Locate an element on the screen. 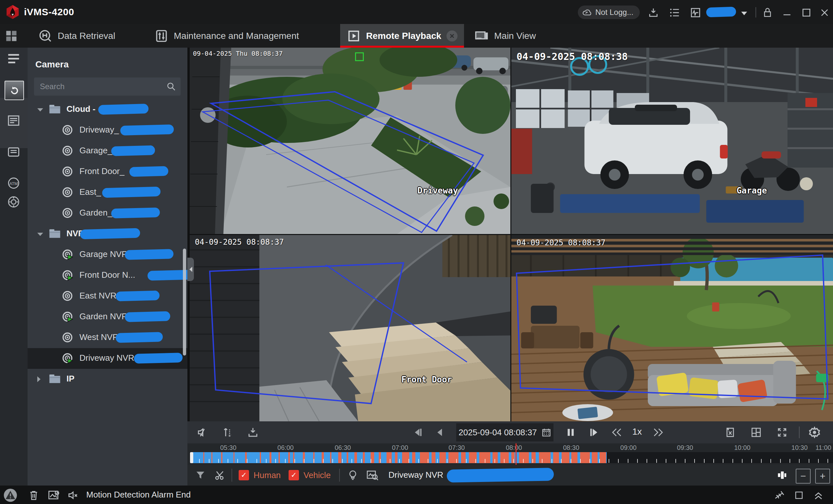 This screenshot has height=504, width=833. event-list-icon is located at coordinates (14, 121).